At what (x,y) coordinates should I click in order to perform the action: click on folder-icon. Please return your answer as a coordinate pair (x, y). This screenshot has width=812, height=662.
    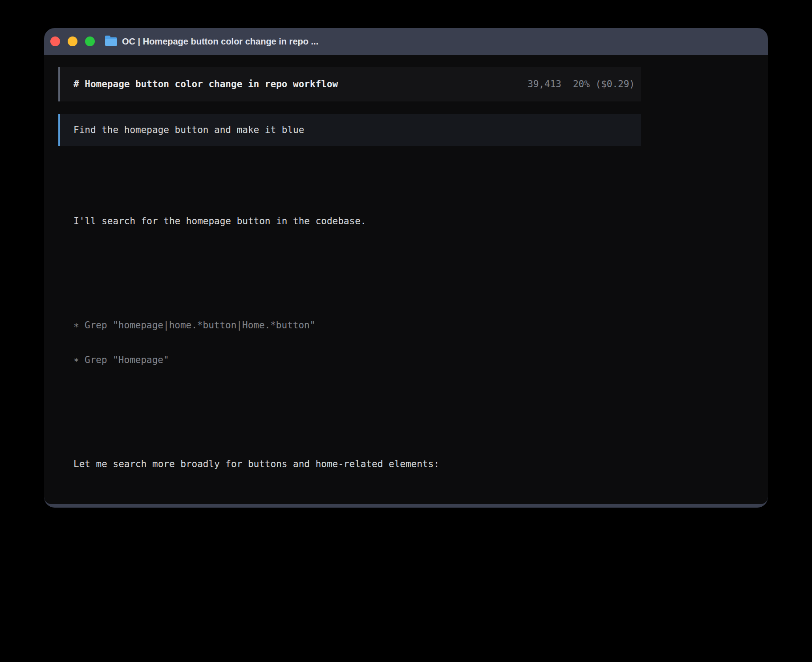
    Looking at the image, I should click on (111, 42).